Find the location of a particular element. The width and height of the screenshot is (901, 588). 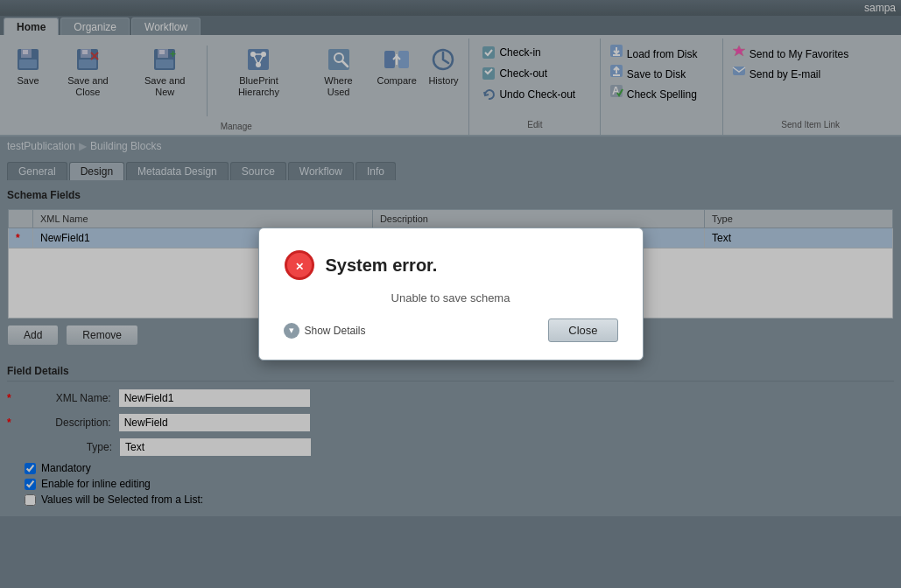

dialog-footer: ▾ Show Details Close is located at coordinates (451, 331).